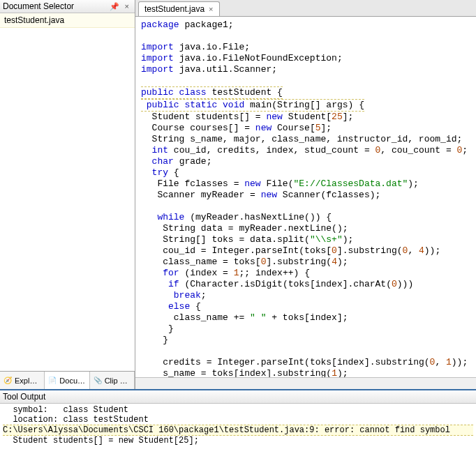 The width and height of the screenshot is (476, 449). I want to click on code-line: for (index = 1;; index++) {, so click(306, 273).